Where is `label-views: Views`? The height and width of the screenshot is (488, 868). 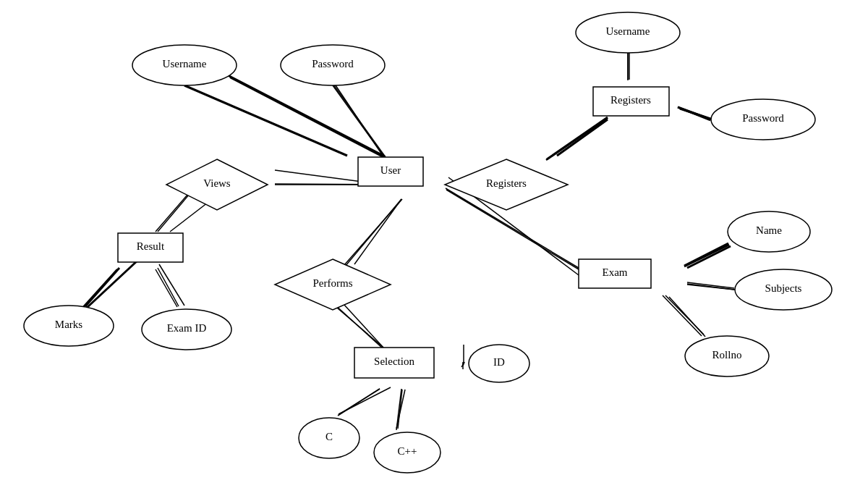 label-views: Views is located at coordinates (217, 183).